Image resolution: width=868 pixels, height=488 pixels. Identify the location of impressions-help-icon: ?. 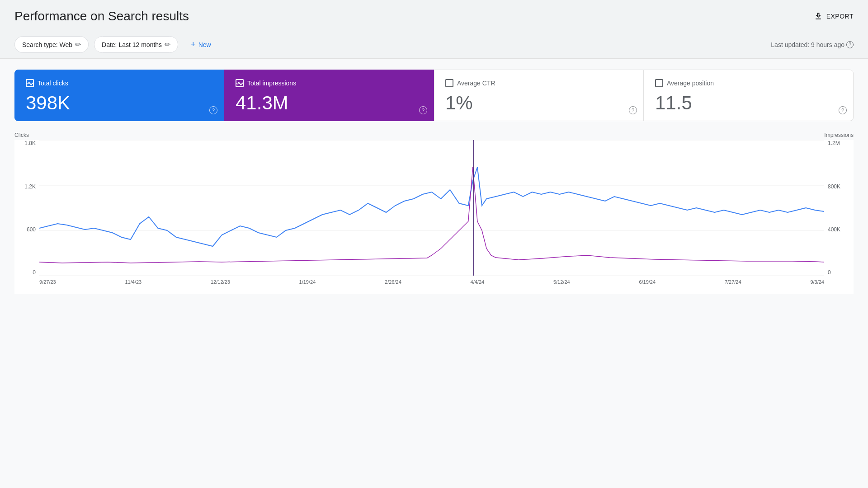
(423, 110).